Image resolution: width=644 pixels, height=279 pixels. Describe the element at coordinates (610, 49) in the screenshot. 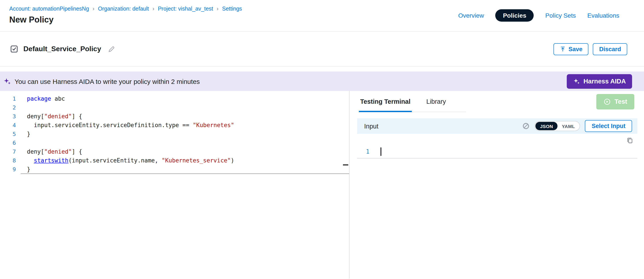

I see `discard-label: Discard` at that location.